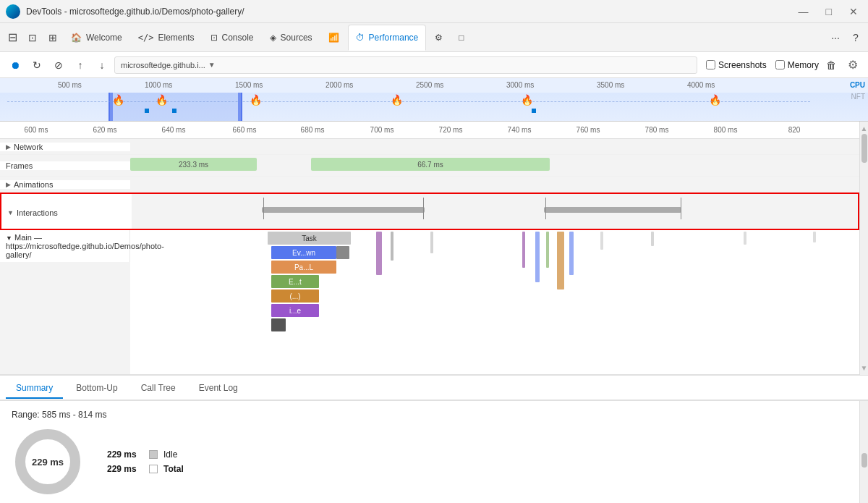 The width and height of the screenshot is (868, 503). What do you see at coordinates (171, 455) in the screenshot?
I see `idle-label: Idle` at bounding box center [171, 455].